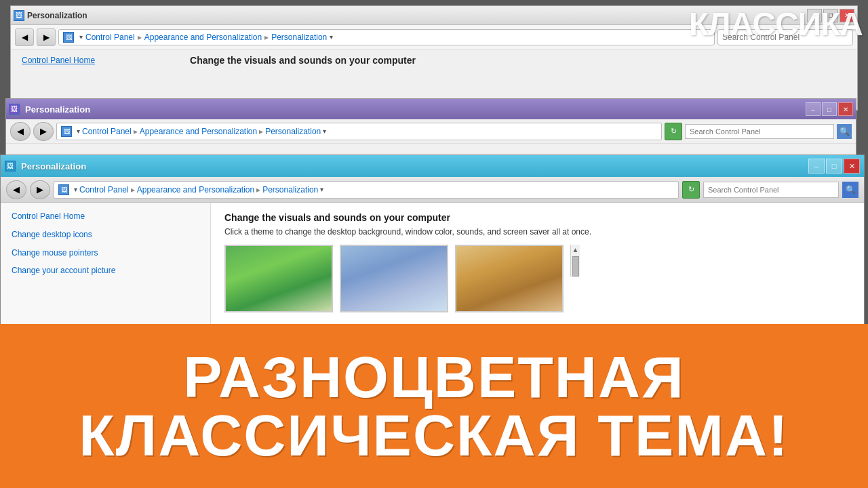 This screenshot has height=488, width=868. I want to click on win3-search-input, so click(771, 190).